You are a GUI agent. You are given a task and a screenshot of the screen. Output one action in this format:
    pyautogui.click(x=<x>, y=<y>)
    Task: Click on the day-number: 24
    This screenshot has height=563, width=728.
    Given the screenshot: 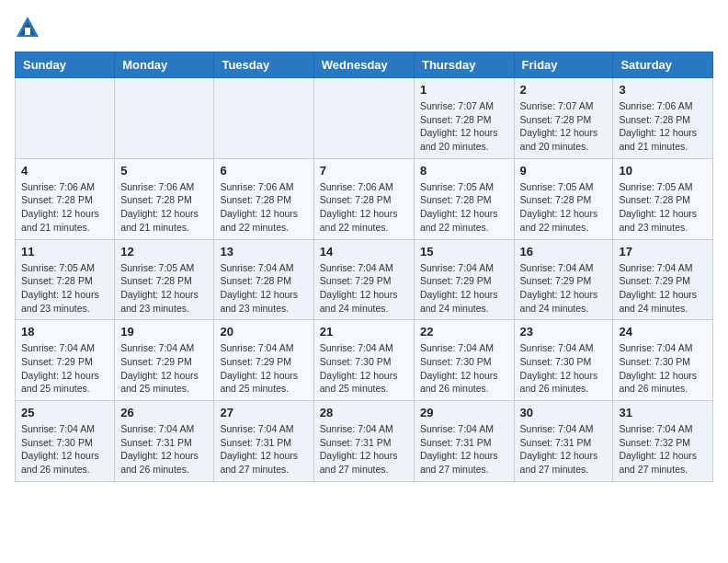 What is the action you would take?
    pyautogui.click(x=663, y=331)
    